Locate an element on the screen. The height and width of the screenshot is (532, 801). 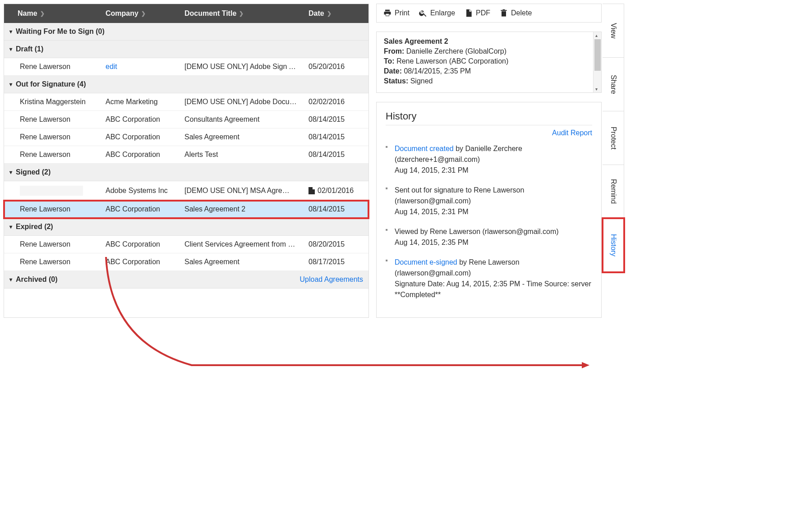
scrollbar: ▴ ▾ is located at coordinates (597, 62).